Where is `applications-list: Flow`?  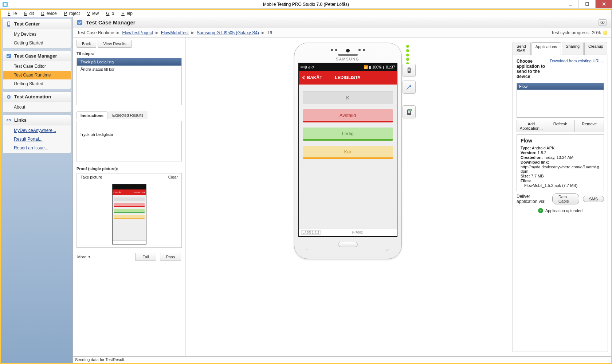 applications-list: Flow is located at coordinates (560, 100).